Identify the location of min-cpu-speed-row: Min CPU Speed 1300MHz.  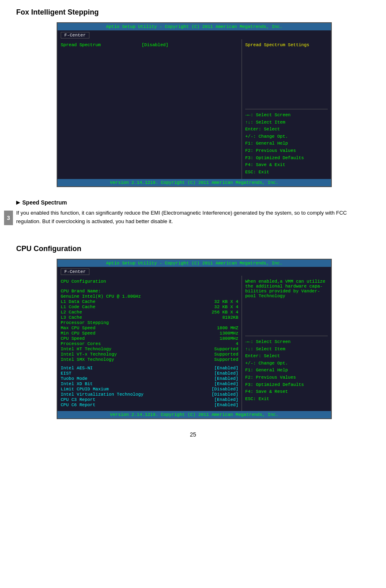
(150, 333).